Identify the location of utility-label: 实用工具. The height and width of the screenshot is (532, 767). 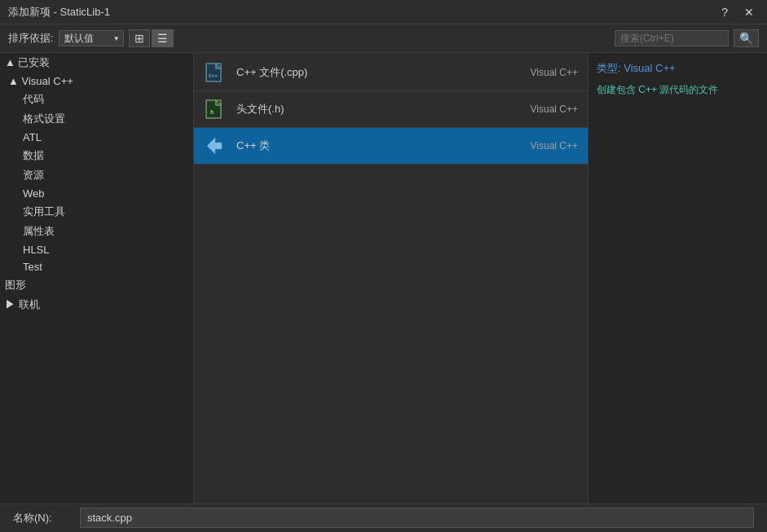
(44, 212).